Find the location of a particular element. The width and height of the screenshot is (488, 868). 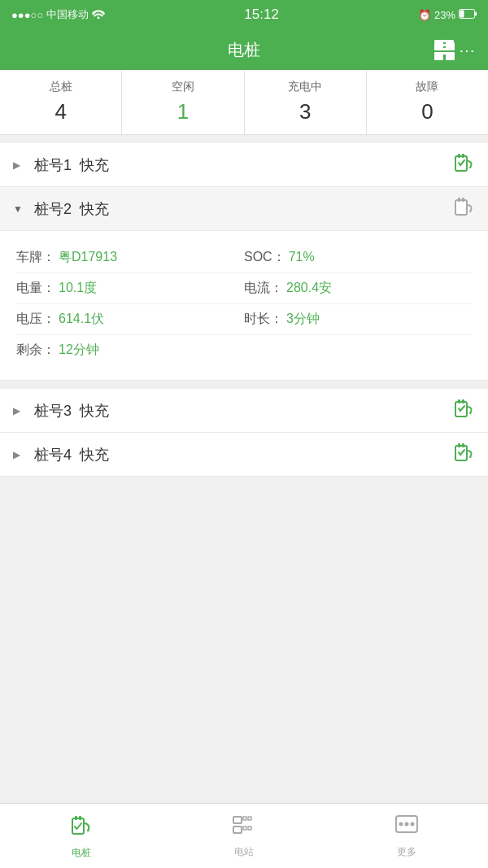

pile1-name: 桩号1 快充 is located at coordinates (243, 165).